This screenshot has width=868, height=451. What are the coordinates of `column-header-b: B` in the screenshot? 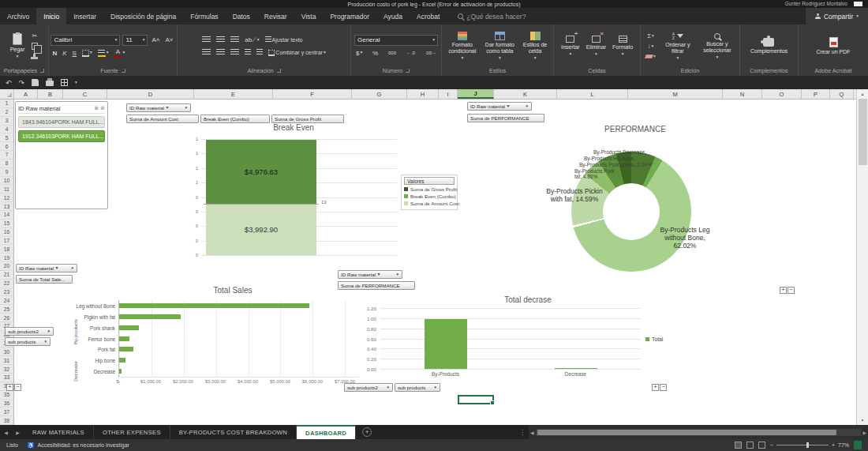 It's located at (51, 94).